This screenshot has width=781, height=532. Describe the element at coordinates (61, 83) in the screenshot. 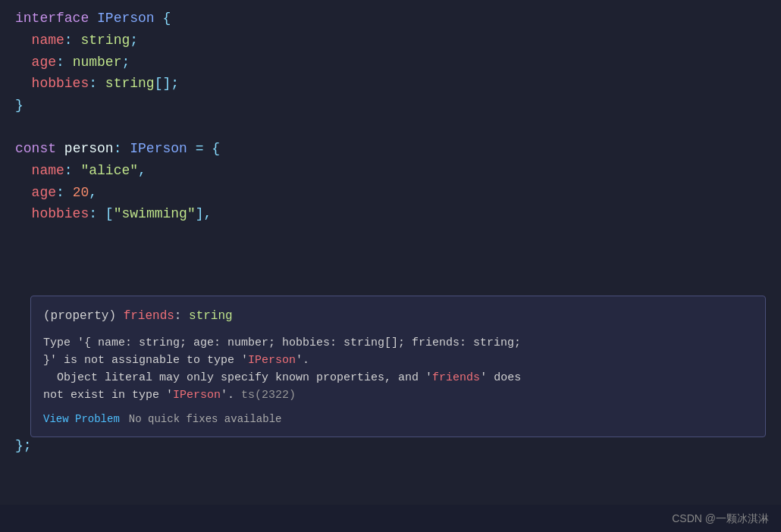

I see `prop-hobbies: hobbies` at that location.